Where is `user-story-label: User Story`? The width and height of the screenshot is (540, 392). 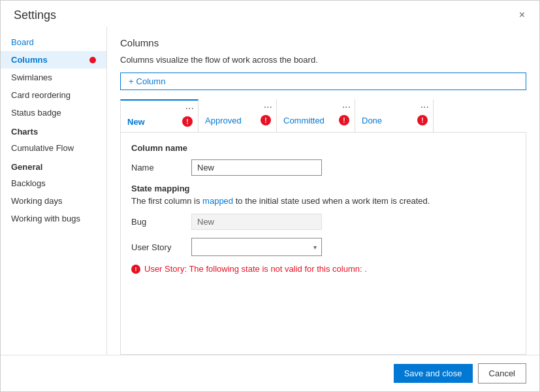
user-story-label: User Story is located at coordinates (157, 247).